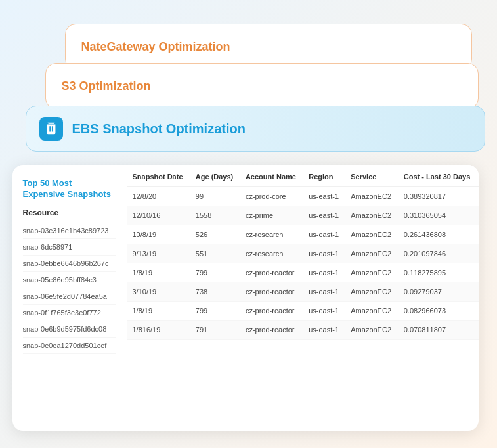  Describe the element at coordinates (255, 129) in the screenshot. I see `ebs-card: EBS Snapshot Optimization` at that location.